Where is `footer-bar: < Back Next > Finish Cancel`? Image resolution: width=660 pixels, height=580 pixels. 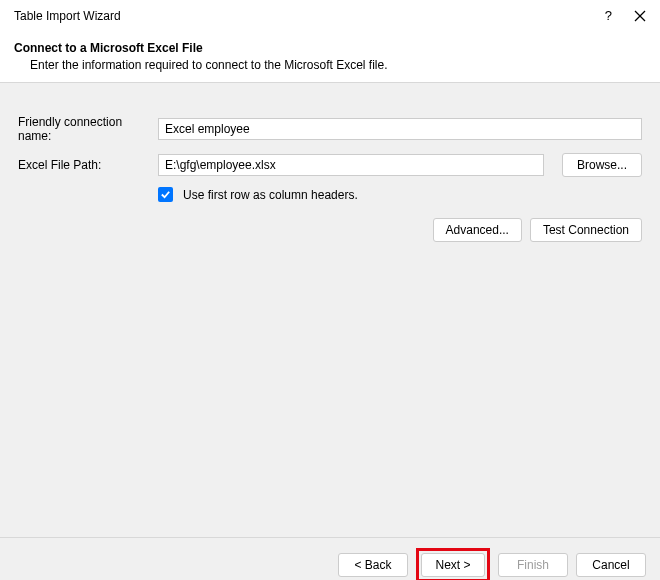 footer-bar: < Back Next > Finish Cancel is located at coordinates (330, 559).